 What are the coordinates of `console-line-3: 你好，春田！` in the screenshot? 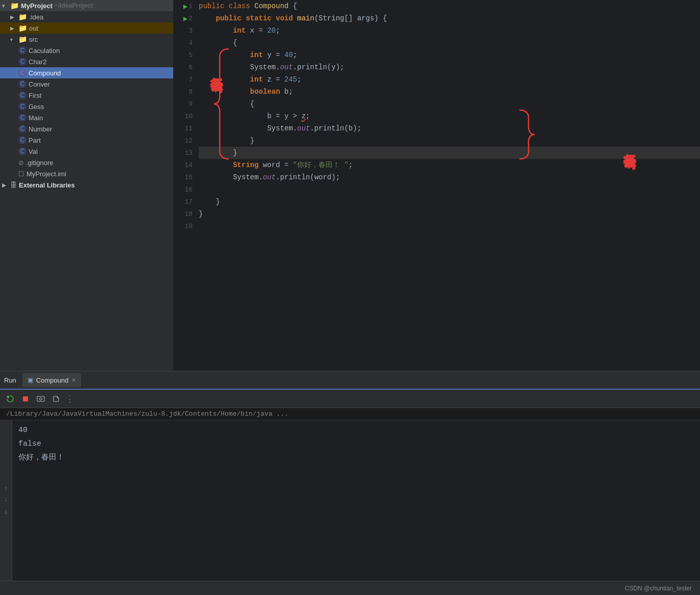 It's located at (356, 457).